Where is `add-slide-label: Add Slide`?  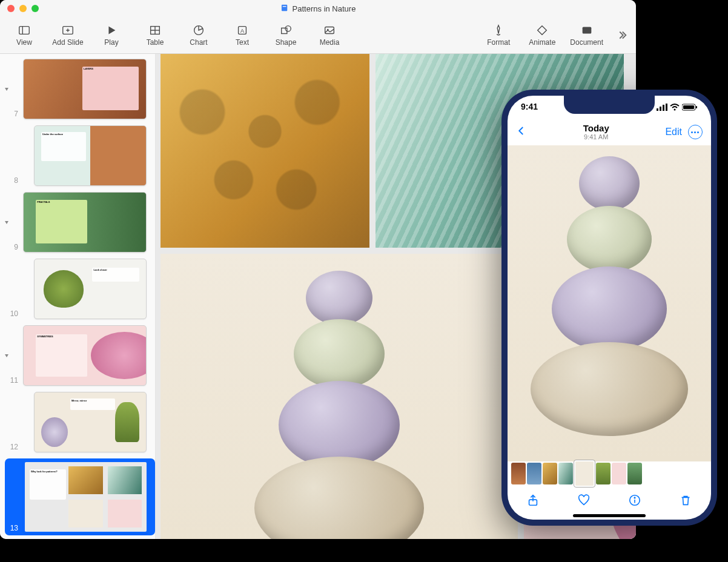
add-slide-label: Add Slide is located at coordinates (68, 42).